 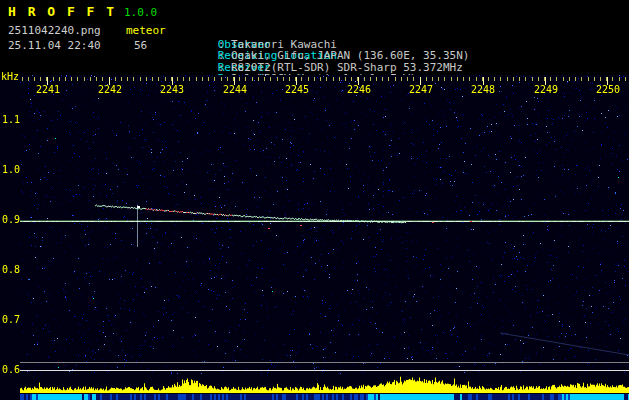 I want to click on datetime-label: 25.11.04 22:40, so click(x=54, y=46).